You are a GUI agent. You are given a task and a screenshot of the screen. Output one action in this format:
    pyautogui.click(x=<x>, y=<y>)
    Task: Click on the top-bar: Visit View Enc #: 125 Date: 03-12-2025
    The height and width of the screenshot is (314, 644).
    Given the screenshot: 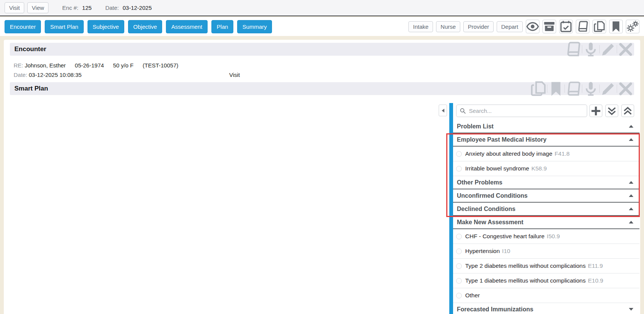 What is the action you would take?
    pyautogui.click(x=322, y=8)
    